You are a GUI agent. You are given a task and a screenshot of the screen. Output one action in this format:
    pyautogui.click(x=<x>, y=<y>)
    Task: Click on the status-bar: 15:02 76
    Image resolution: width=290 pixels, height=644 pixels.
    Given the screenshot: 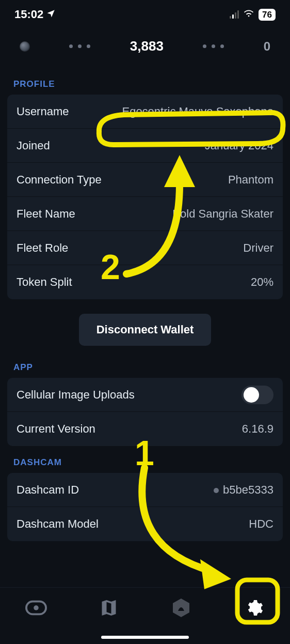 What is the action you would take?
    pyautogui.click(x=145, y=14)
    